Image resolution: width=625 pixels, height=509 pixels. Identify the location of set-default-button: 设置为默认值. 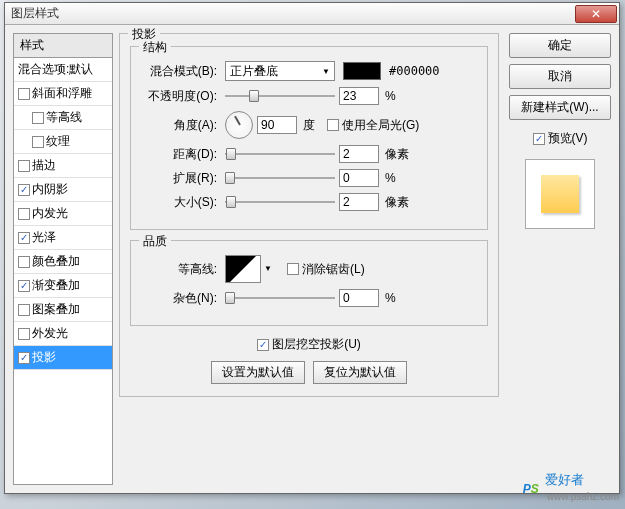
(258, 372).